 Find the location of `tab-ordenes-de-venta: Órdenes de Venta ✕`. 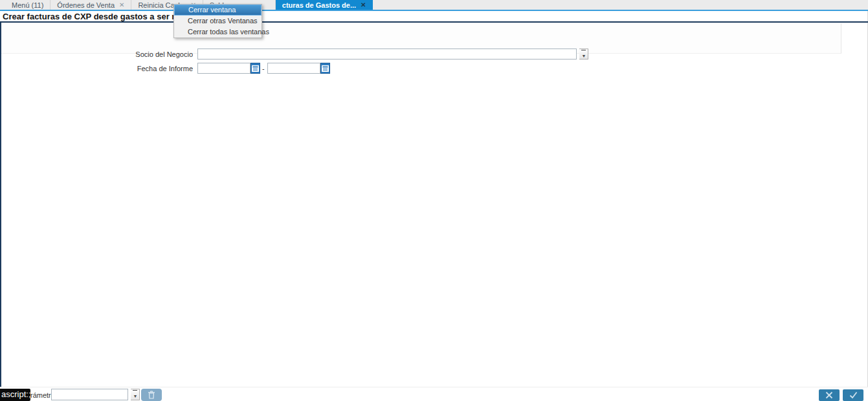

tab-ordenes-de-venta: Órdenes de Venta ✕ is located at coordinates (91, 5).